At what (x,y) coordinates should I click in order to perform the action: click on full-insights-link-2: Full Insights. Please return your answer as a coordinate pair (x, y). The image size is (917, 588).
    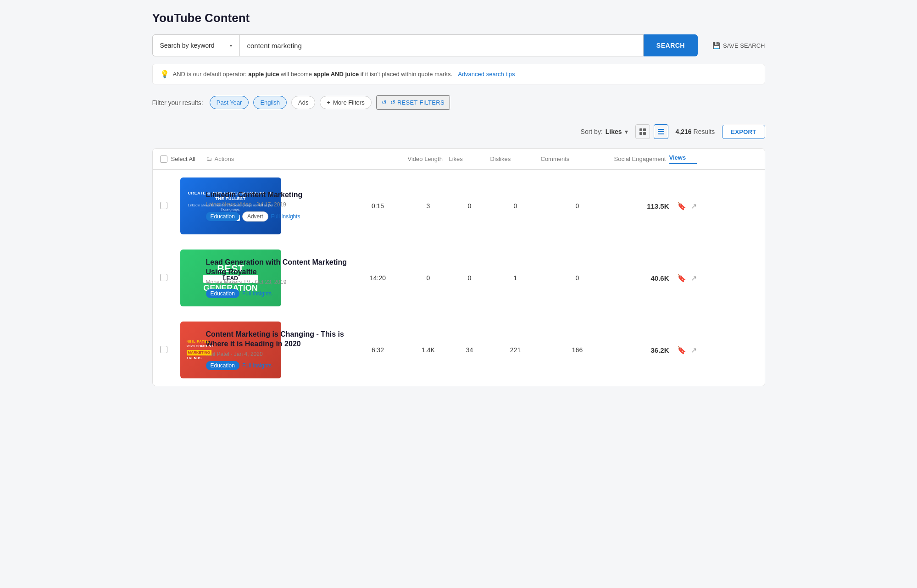
    Looking at the image, I should click on (257, 294).